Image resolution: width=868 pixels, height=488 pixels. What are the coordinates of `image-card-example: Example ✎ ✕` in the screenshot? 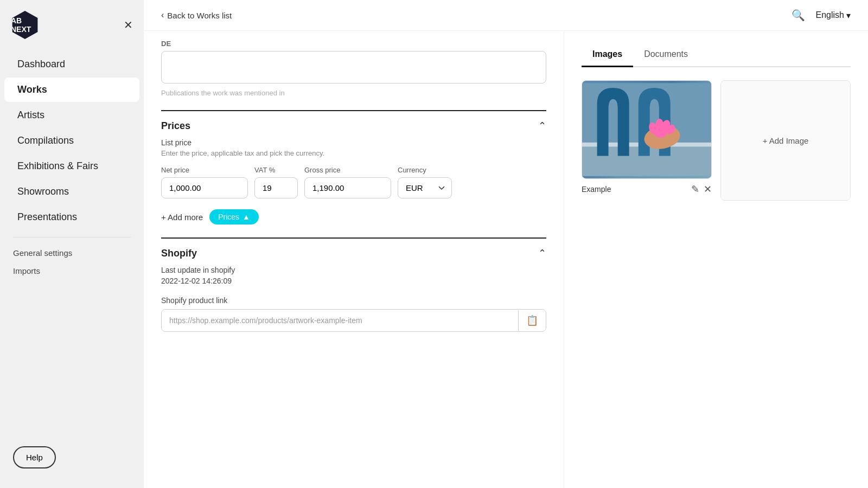 It's located at (647, 140).